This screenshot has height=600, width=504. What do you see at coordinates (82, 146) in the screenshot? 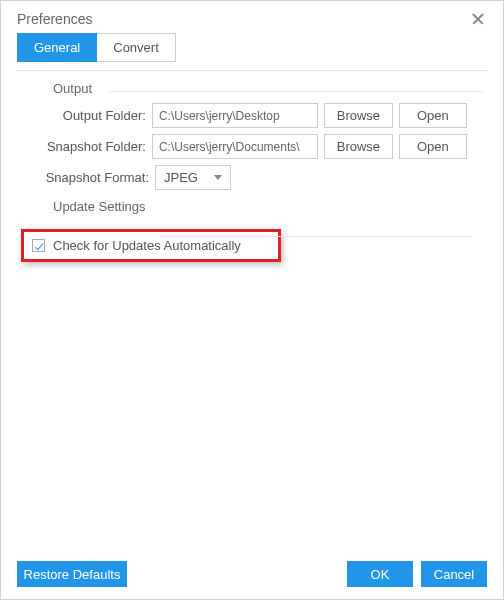
I see `snapshot-folder-label: Snapshot Folder:` at bounding box center [82, 146].